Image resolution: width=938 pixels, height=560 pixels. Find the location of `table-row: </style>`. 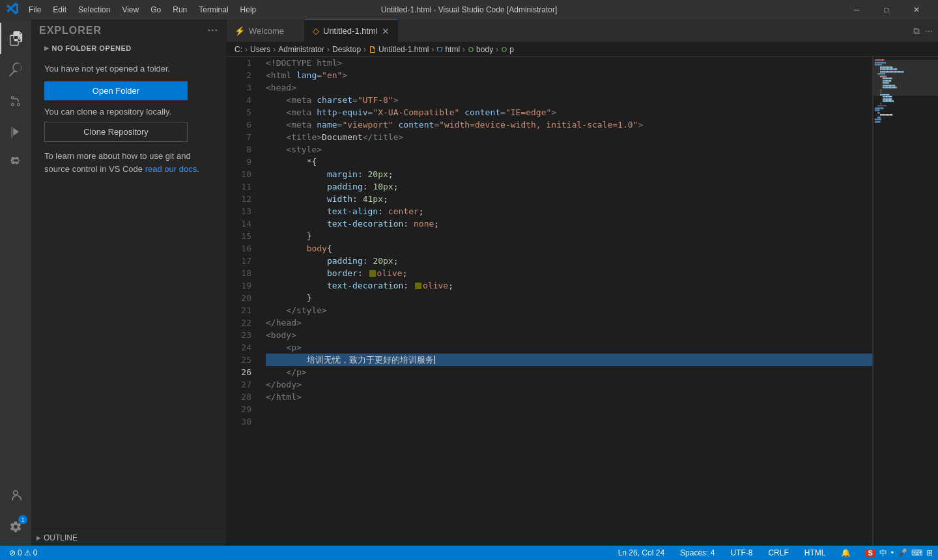

table-row: </style> is located at coordinates (569, 310).